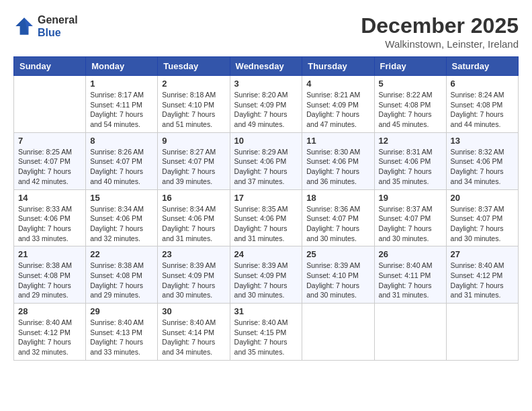  Describe the element at coordinates (193, 161) in the screenshot. I see `calendar-cell: 9Sunrise: 8:27 AM Sunset: 4:07 PM Daylig…` at that location.